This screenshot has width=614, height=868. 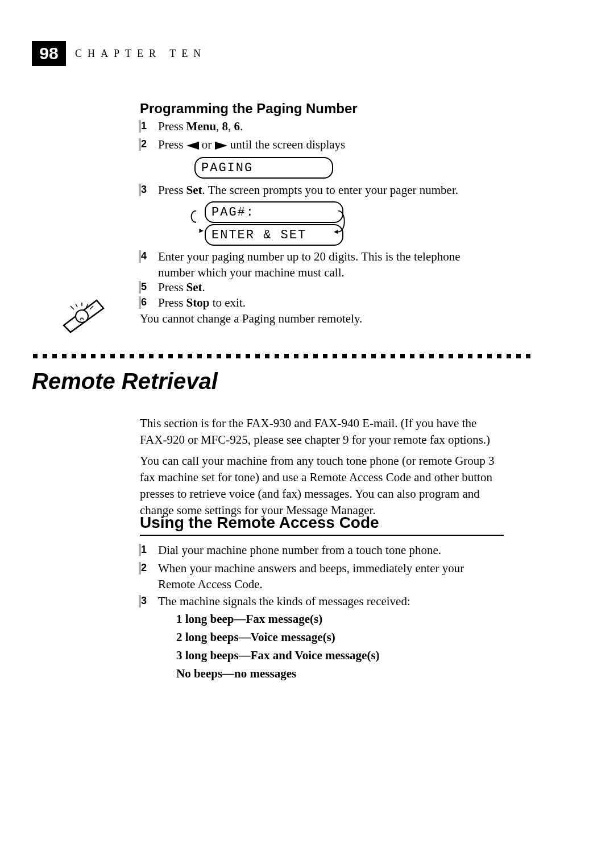 I want to click on signal-line: 1 long beep—Fax message(s), so click(x=249, y=619).